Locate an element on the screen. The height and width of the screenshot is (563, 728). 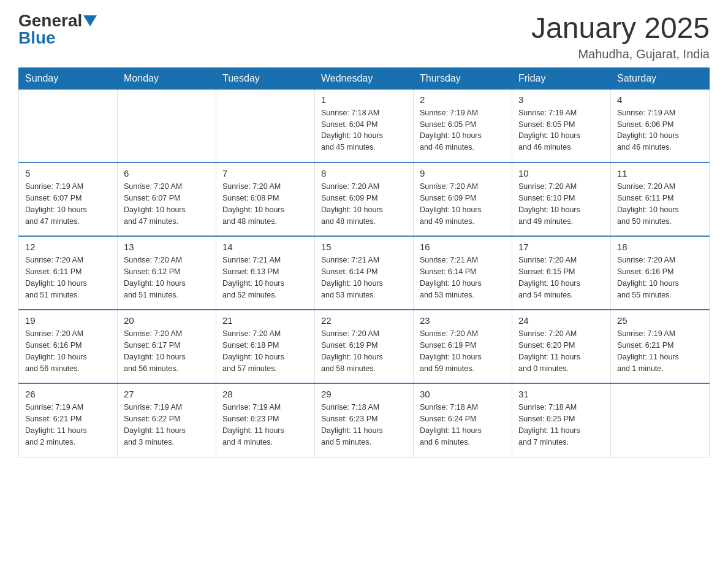
day-info: Sunrise: 7:19 AMSunset: 6:22 PMDaylight:… is located at coordinates (167, 424).